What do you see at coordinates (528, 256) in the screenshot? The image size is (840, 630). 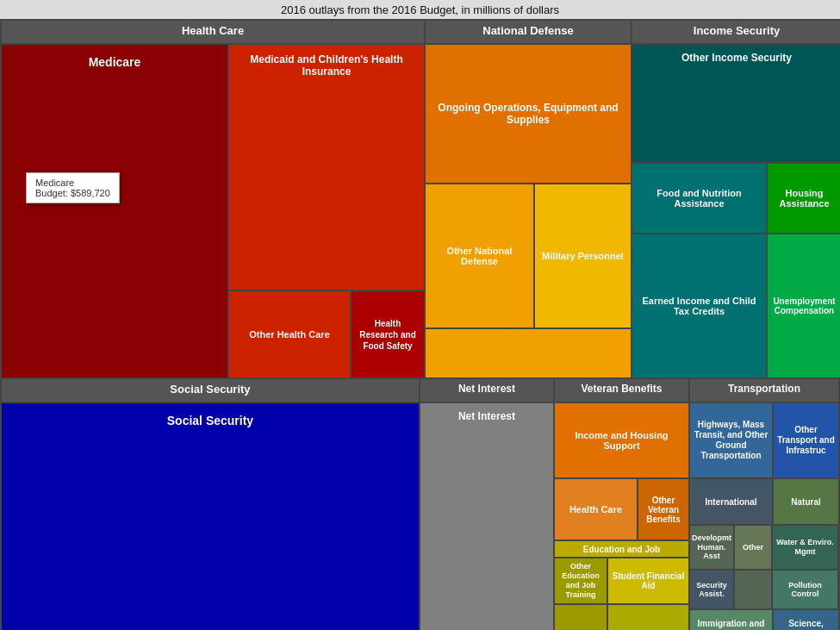 I see `nd-middle: Other National Defense Military Personne…` at bounding box center [528, 256].